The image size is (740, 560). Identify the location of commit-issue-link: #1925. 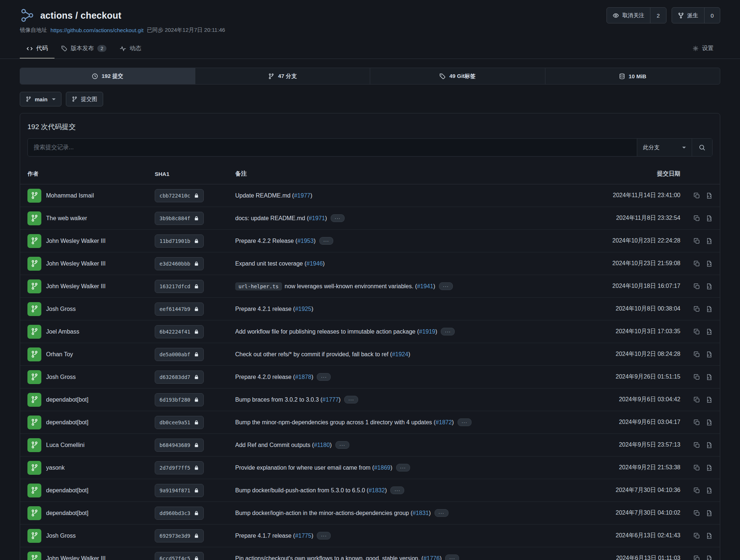
(304, 309).